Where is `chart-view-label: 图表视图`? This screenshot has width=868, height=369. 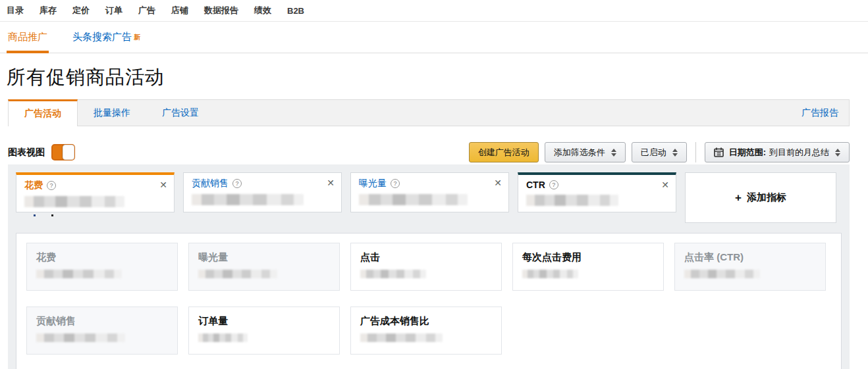
chart-view-label: 图表视图 is located at coordinates (26, 153).